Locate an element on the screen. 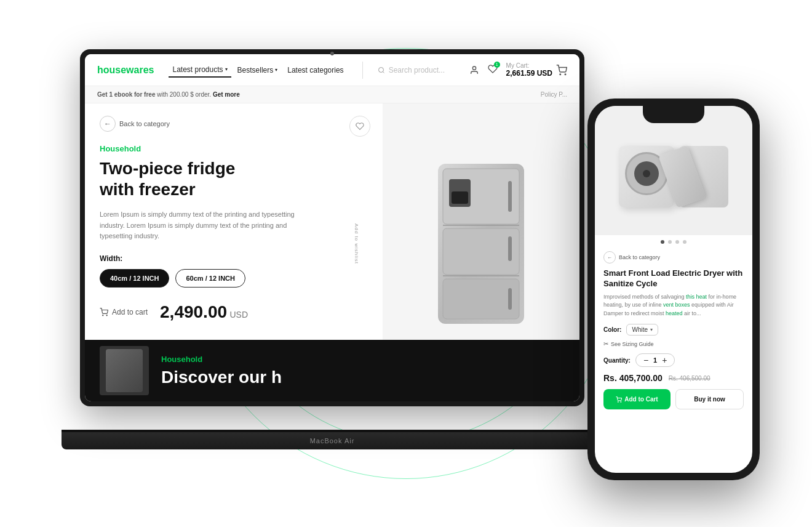 The width and height of the screenshot is (812, 527). width-option-60cm: 60cm / 12 INCH is located at coordinates (210, 278).